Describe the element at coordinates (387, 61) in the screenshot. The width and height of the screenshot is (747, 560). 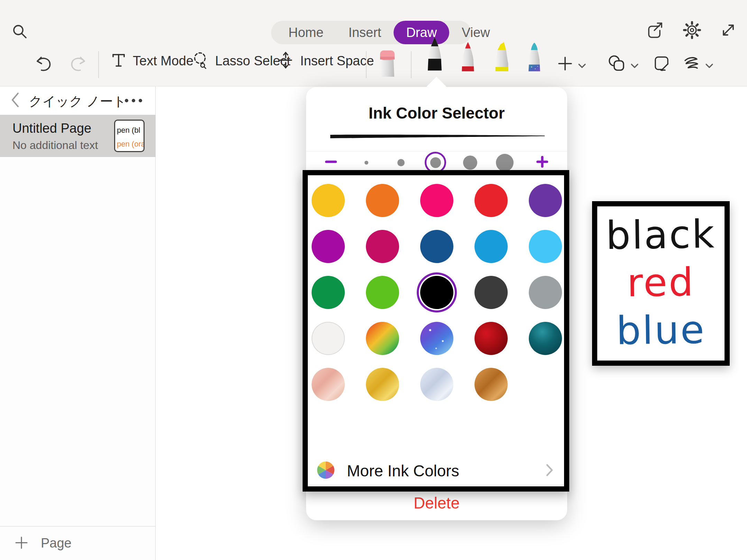
I see `eraser-tool` at that location.